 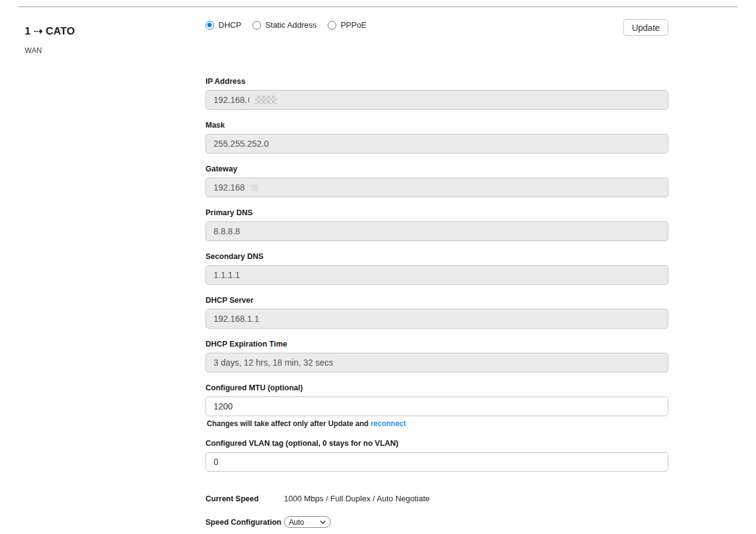 What do you see at coordinates (231, 100) in the screenshot?
I see `ip-address-value: 192.168.` at bounding box center [231, 100].